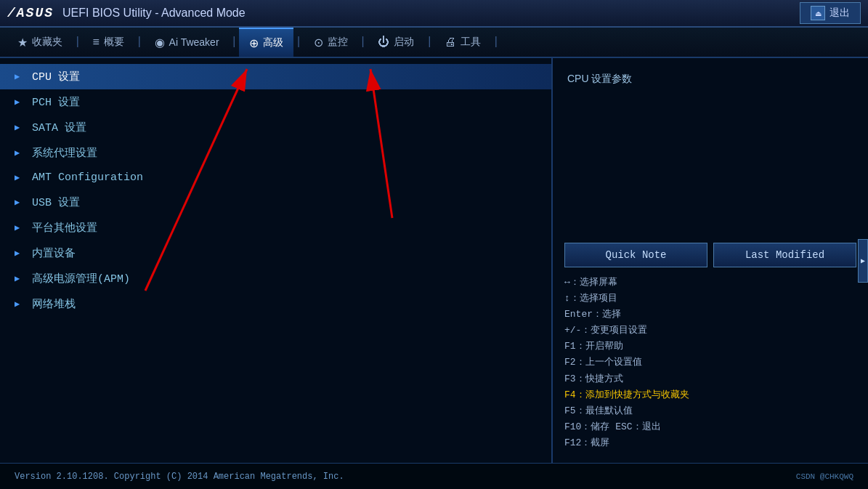  Describe the element at coordinates (160, 42) in the screenshot. I see `ai-icon: ◉` at that location.